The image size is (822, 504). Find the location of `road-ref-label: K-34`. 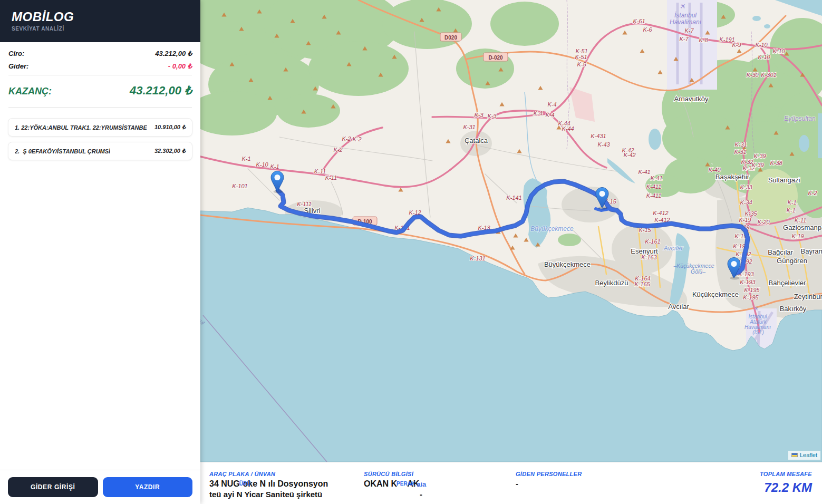

road-ref-label: K-34 is located at coordinates (746, 202).